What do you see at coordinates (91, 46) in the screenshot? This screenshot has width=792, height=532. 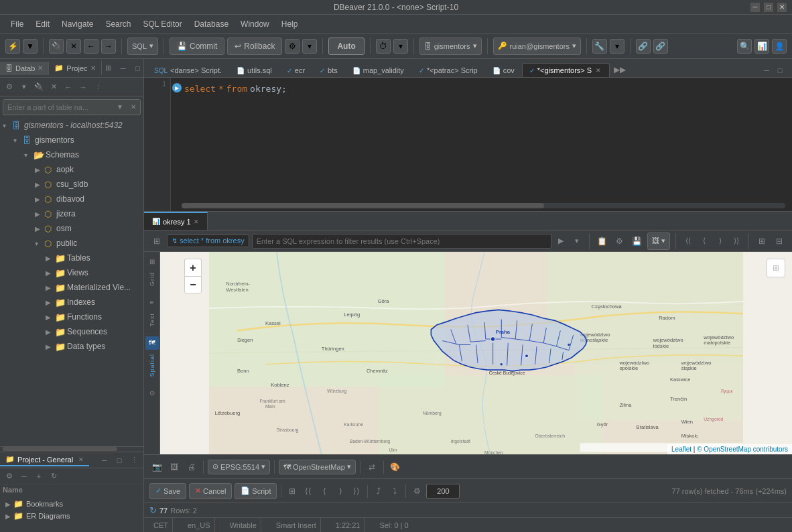 I see `toolbar-btn-left: ←` at bounding box center [91, 46].